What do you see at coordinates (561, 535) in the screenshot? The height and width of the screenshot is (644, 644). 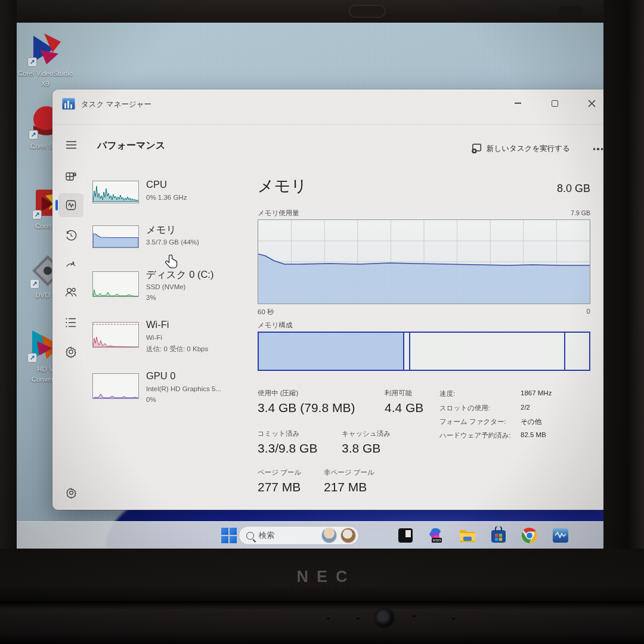 I see `taskbar-task-manager` at bounding box center [561, 535].